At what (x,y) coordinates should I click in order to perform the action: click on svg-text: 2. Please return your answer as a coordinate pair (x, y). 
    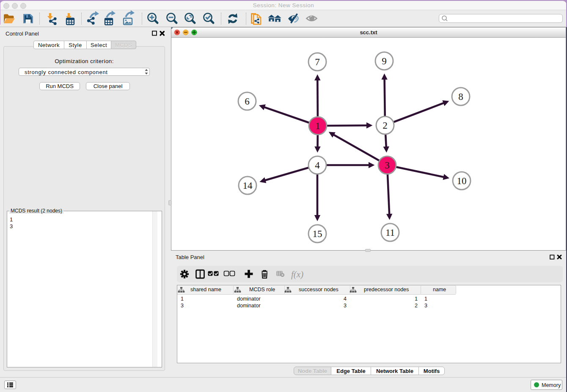
    Looking at the image, I should click on (385, 125).